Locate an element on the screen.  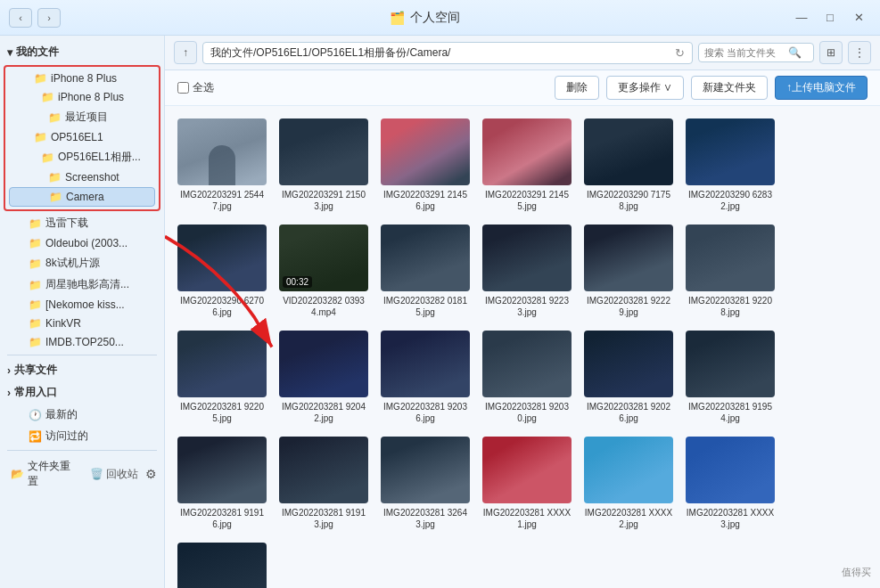
clock-icon: 🕐 is located at coordinates (36, 415).